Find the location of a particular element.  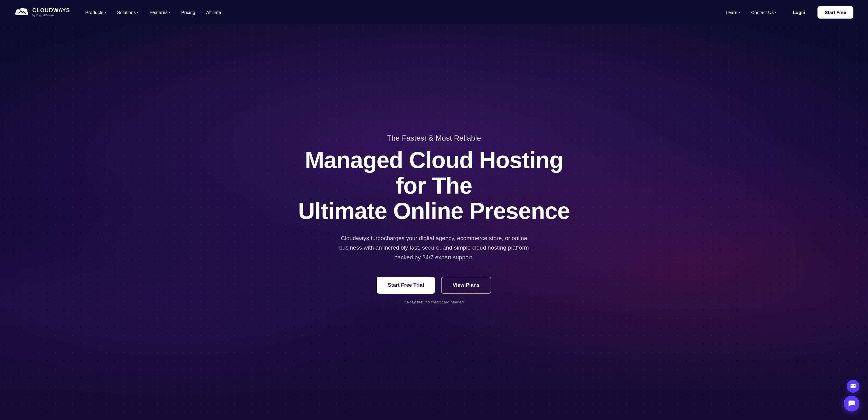

nav-item-products: Products ▾ is located at coordinates (96, 12).